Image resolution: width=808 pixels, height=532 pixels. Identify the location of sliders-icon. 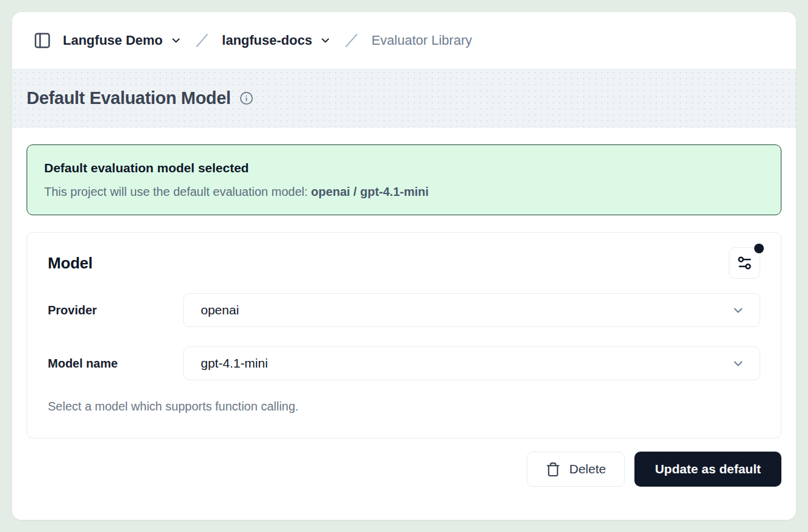
(744, 263).